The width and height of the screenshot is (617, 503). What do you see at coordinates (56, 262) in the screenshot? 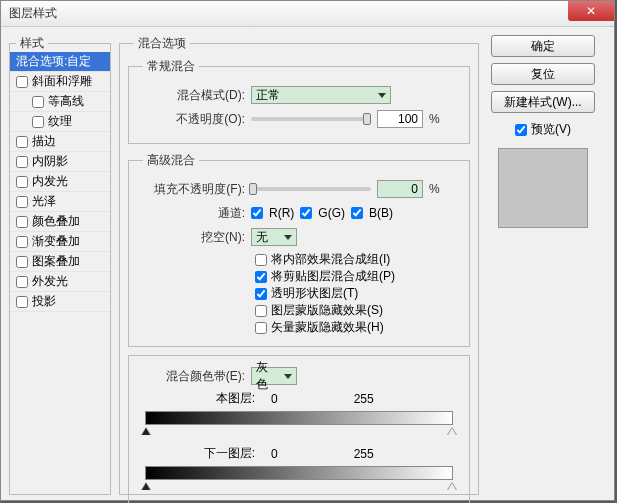
I see `style-item-label: 图案叠加` at bounding box center [56, 262].